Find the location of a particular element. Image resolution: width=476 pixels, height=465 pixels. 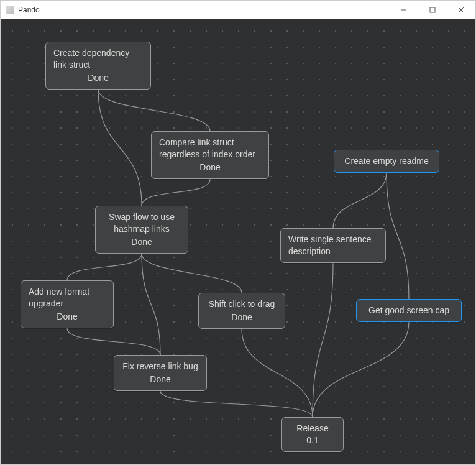

node-label: Swap flow to use hashmap links is located at coordinates (142, 223).